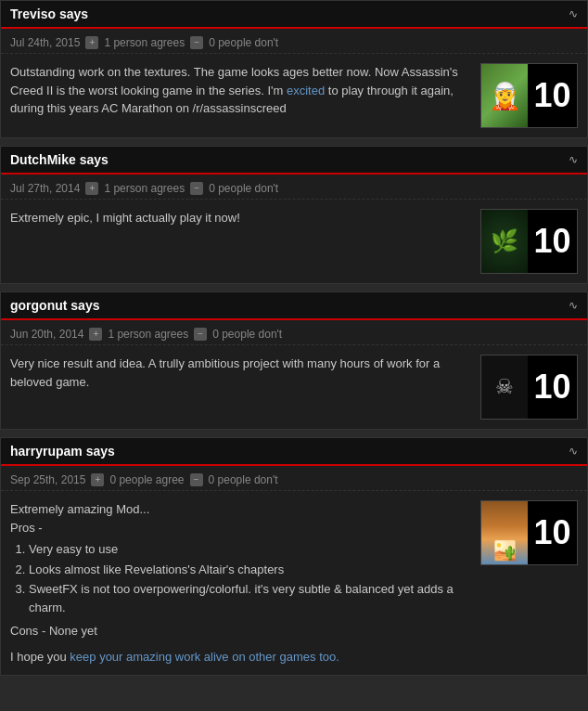  I want to click on agree-icon-gorgonut: +, so click(96, 334).